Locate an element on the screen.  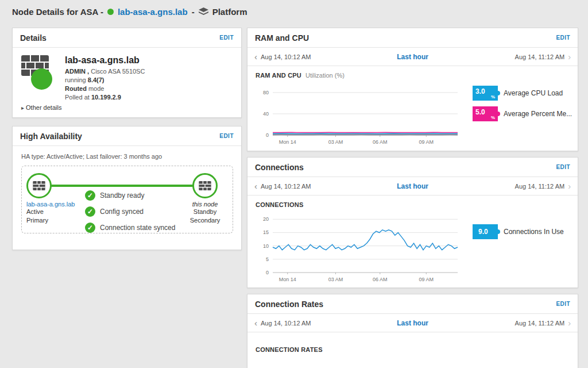
connections-chart-label: CONNECTIONS is located at coordinates (412, 202).